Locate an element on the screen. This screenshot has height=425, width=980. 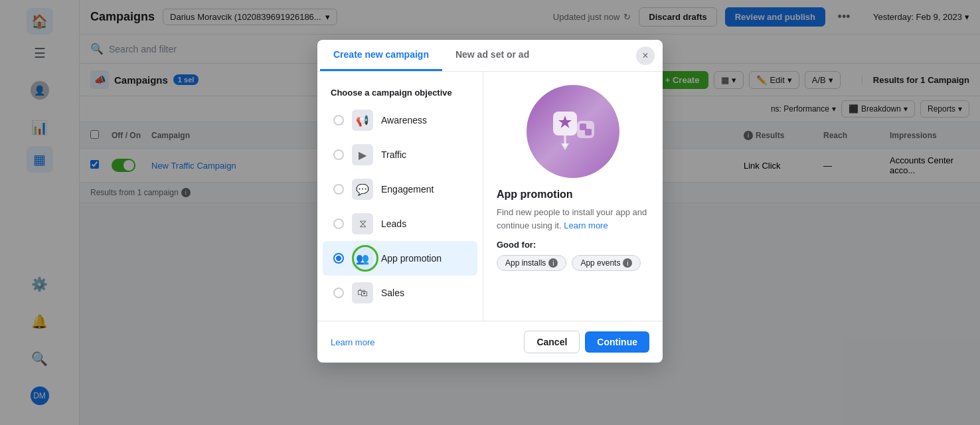
awareness-icon: 📢 is located at coordinates (363, 120).